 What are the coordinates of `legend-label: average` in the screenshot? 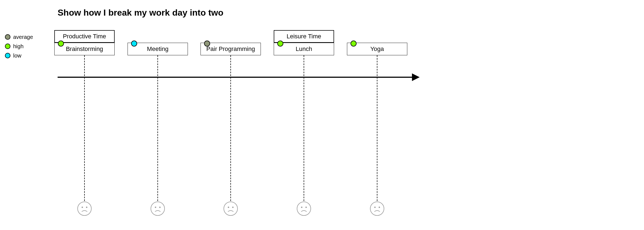 It's located at (23, 37).